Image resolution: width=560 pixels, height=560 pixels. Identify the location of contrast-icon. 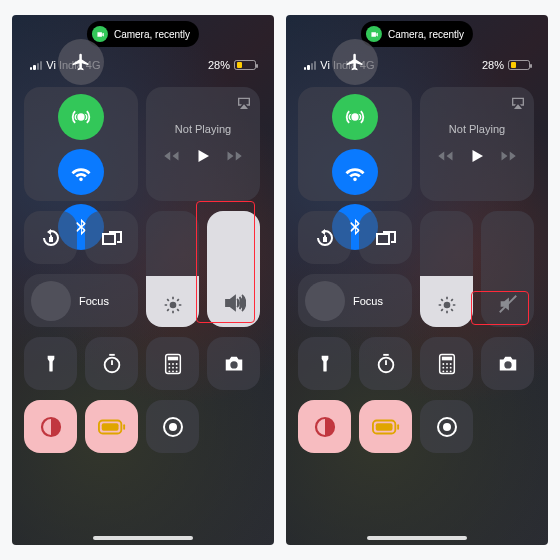
(325, 427).